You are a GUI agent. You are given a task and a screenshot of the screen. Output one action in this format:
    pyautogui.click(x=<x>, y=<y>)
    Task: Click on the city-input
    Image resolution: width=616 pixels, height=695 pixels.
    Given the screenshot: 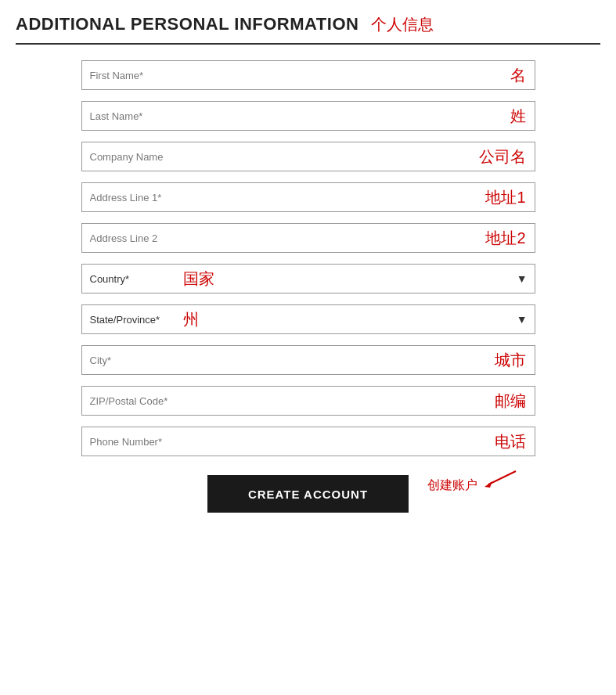 What is the action you would take?
    pyautogui.click(x=308, y=360)
    